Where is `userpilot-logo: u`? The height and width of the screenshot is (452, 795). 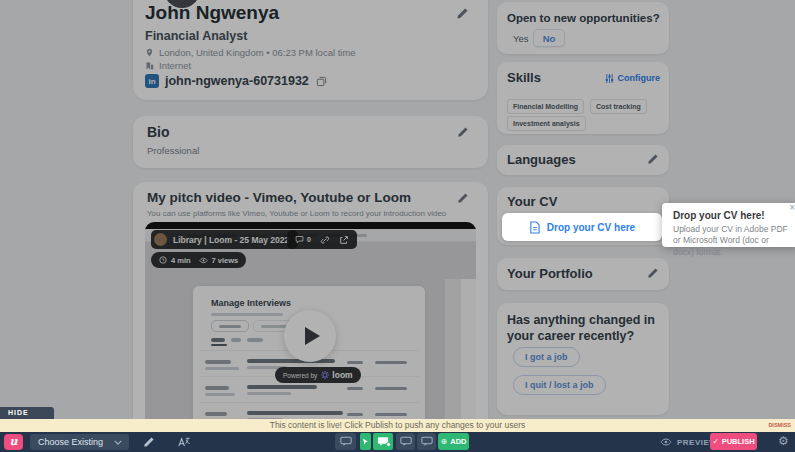 userpilot-logo: u is located at coordinates (14, 442).